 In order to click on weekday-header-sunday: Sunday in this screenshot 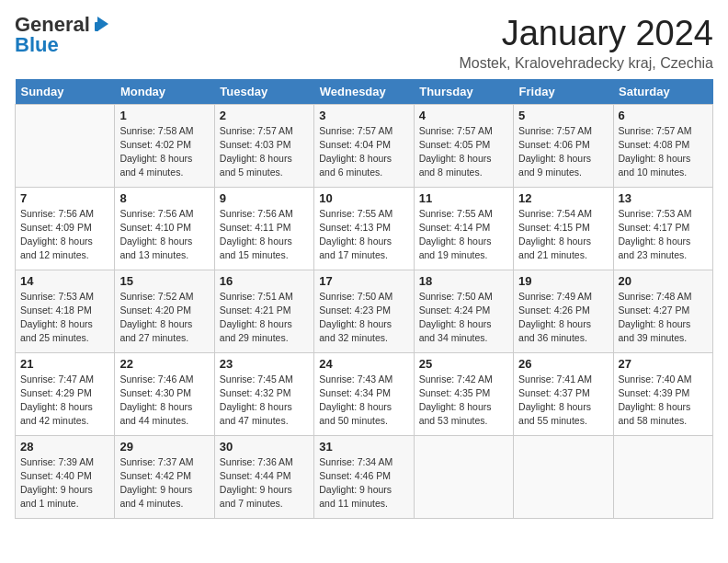, I will do `click(65, 92)`.